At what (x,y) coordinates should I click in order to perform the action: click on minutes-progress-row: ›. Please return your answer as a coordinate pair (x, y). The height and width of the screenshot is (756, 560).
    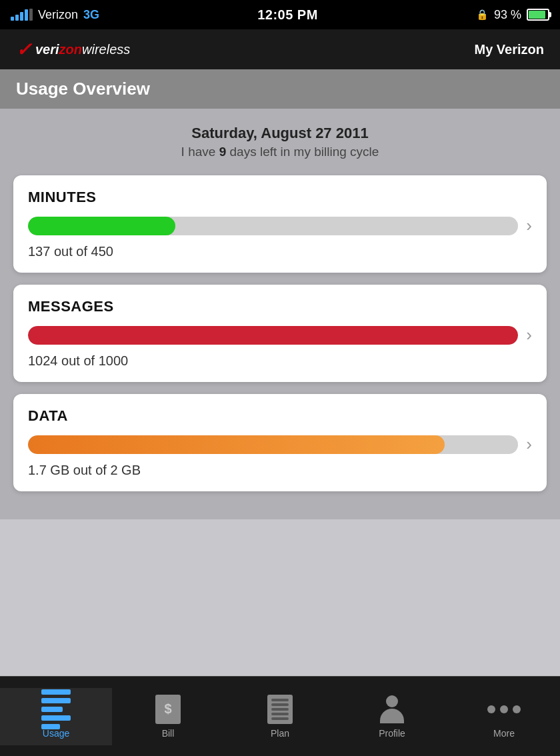
    Looking at the image, I should click on (280, 225).